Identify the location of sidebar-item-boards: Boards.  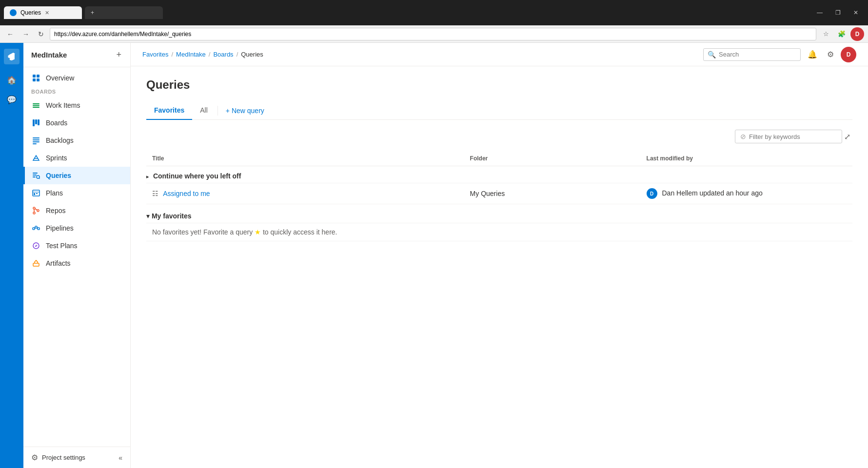
(77, 123).